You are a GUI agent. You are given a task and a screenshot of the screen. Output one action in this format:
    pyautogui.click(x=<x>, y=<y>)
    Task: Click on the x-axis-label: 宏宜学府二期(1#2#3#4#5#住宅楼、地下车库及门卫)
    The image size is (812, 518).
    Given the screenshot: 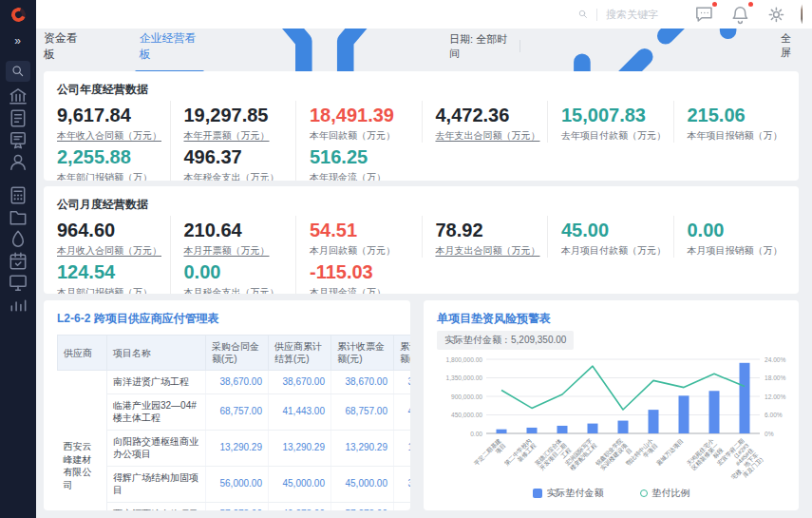 What is the action you would take?
    pyautogui.click(x=741, y=461)
    